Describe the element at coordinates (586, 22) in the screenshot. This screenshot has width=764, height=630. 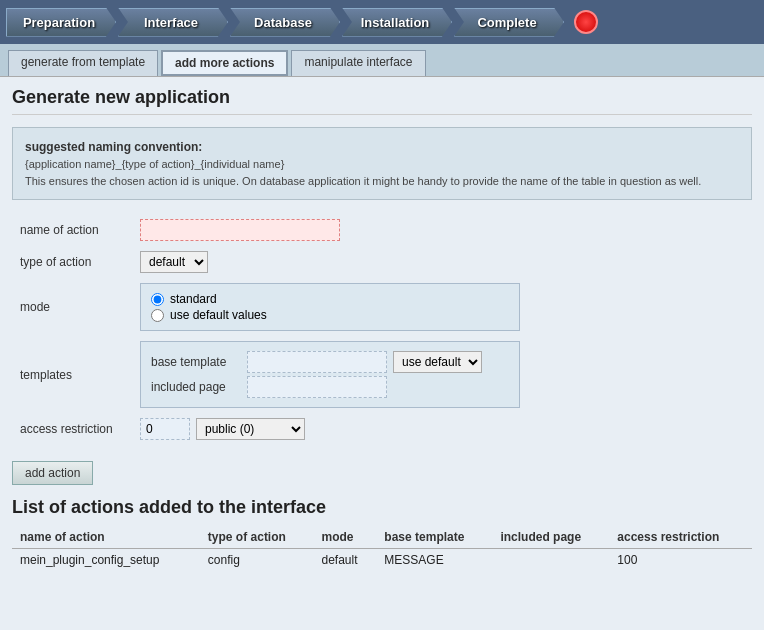
I see `nav-icon` at that location.